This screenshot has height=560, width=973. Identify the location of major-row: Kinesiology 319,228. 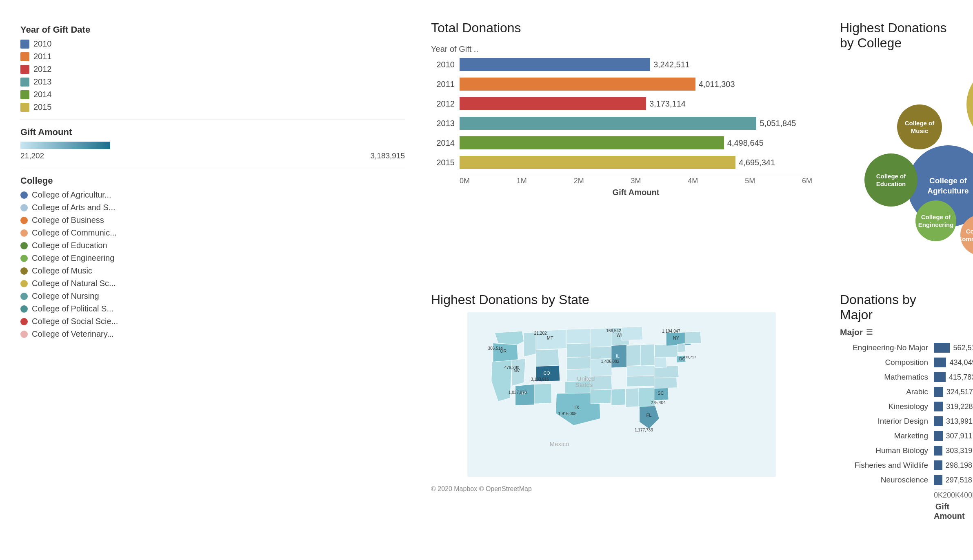
(895, 407).